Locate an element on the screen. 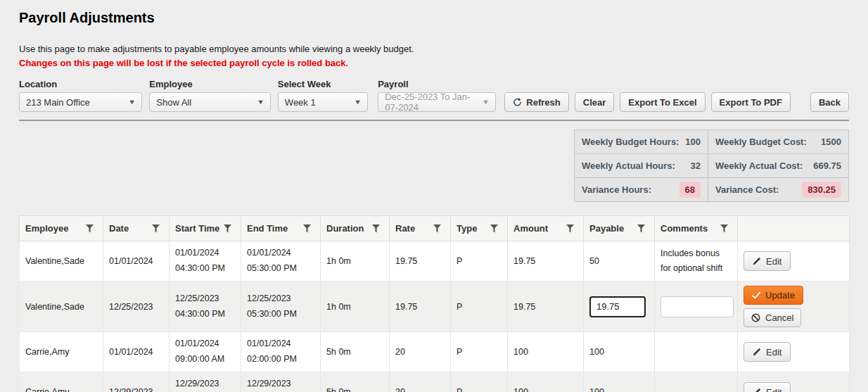 This screenshot has height=392, width=868. grid-header-row: Employee Date Start Time End Time Durati… is located at coordinates (435, 229).